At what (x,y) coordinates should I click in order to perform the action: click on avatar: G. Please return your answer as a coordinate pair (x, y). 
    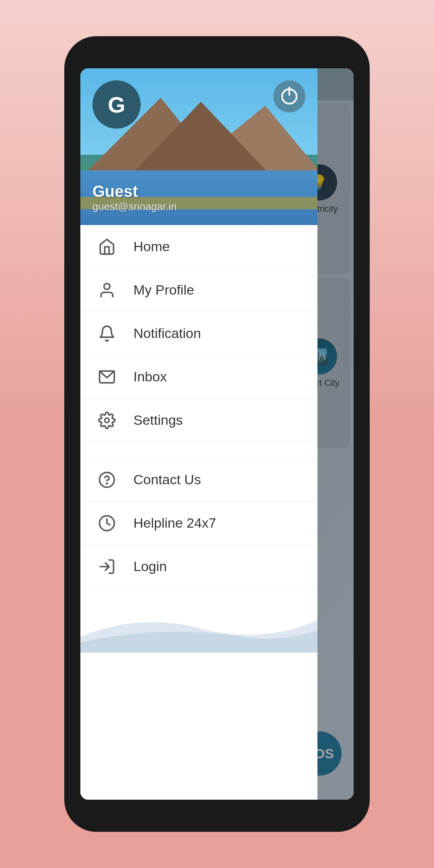
    Looking at the image, I should click on (117, 104).